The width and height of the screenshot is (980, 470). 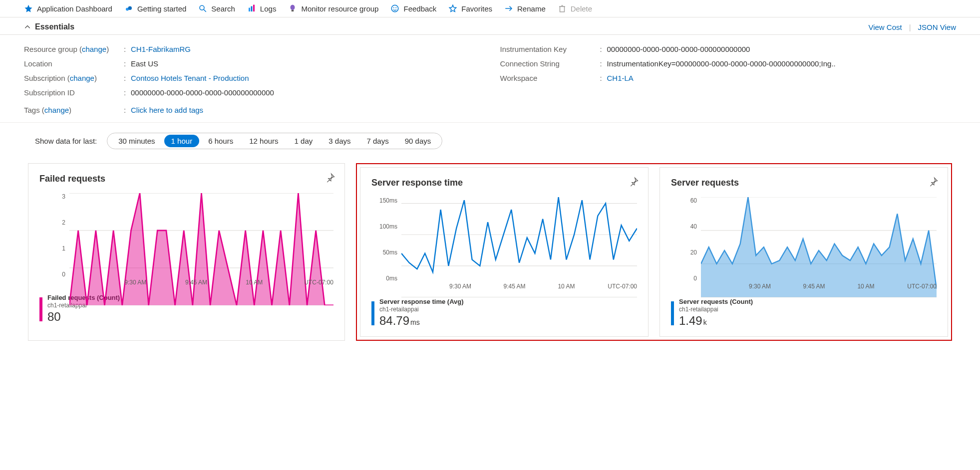 What do you see at coordinates (49, 27) in the screenshot?
I see `essentials-toggle: Essentials` at bounding box center [49, 27].